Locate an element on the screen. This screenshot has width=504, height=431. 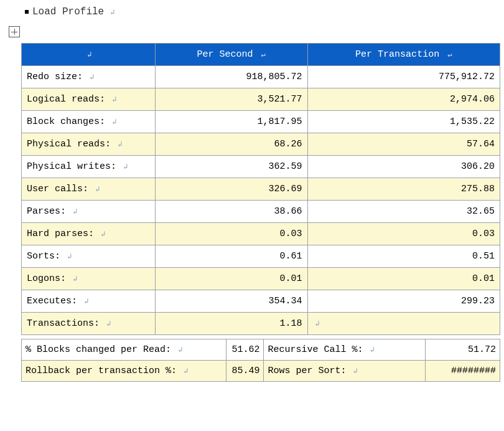
per-second-cell: 38.66 is located at coordinates (231, 212).